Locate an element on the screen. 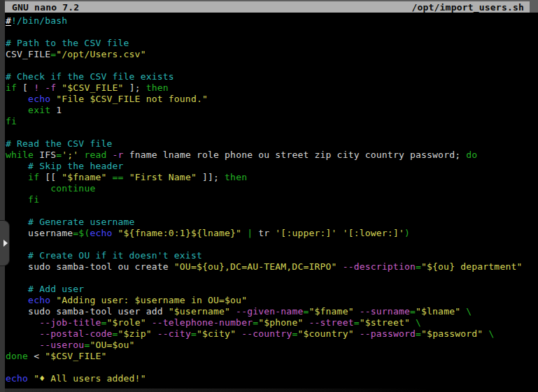  code-token: fi is located at coordinates (11, 122).